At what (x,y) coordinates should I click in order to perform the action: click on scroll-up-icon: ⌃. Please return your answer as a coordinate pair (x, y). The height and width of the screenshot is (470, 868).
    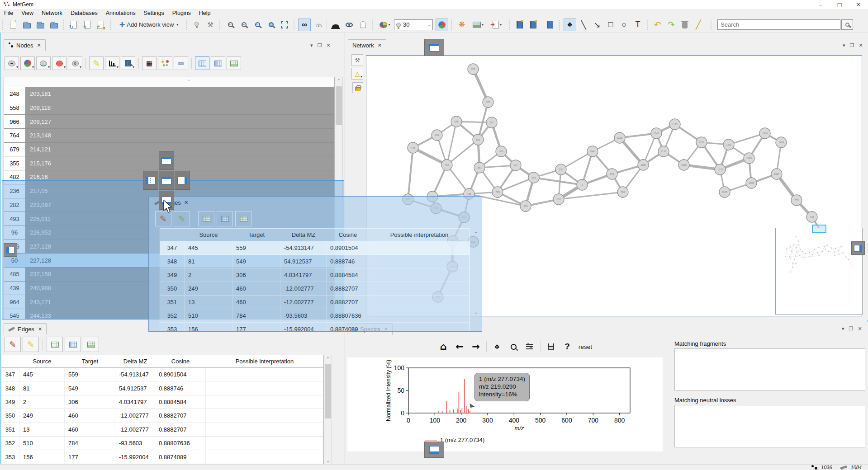
    Looking at the image, I should click on (328, 359).